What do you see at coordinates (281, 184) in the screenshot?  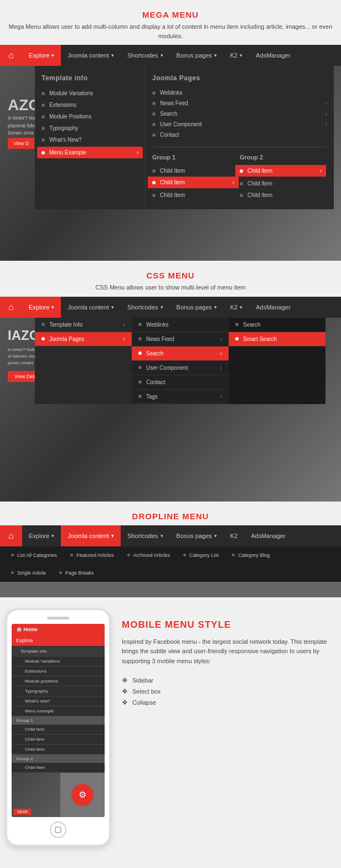 I see `group2-item2: Child Item` at bounding box center [281, 184].